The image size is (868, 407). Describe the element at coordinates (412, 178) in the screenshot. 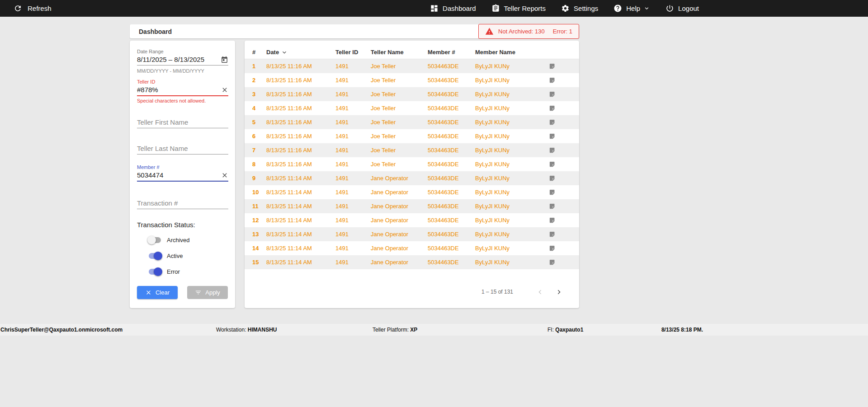

I see `table-row: 9 8/13/25 11:14 AM 1491 Jane Operator 50…` at that location.